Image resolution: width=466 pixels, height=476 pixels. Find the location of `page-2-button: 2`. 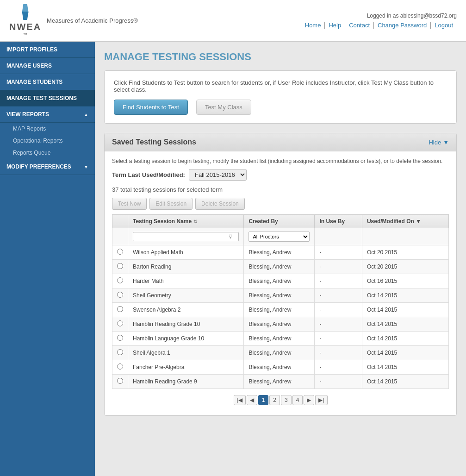

page-2-button: 2 is located at coordinates (275, 400).